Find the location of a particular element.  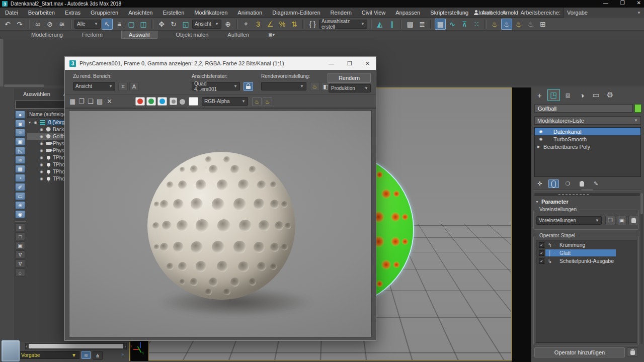

operator-row: ✓↳Scheitelpunkt-Ausgabe is located at coordinates (586, 261).